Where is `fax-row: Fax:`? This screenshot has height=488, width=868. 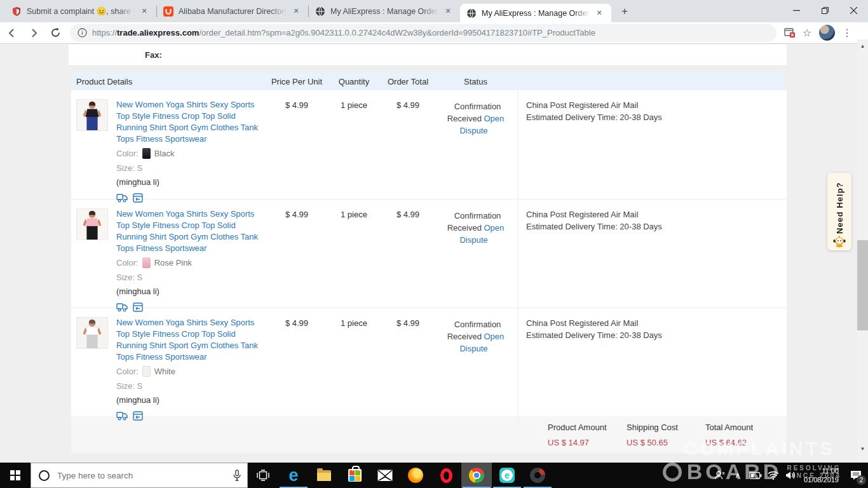
fax-row: Fax: is located at coordinates (428, 55).